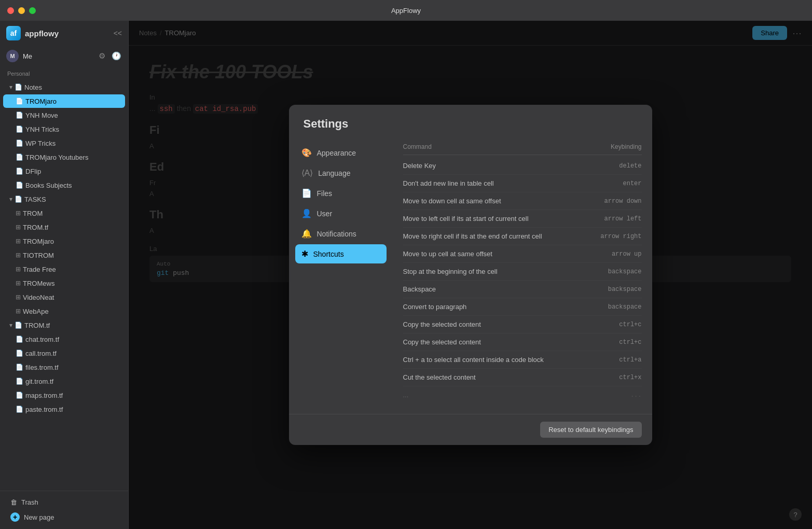 The image size is (812, 529). Describe the element at coordinates (64, 241) in the screenshot. I see `sidebar-item-tromjaro-tasks: ⊞ TROMjaro` at that location.